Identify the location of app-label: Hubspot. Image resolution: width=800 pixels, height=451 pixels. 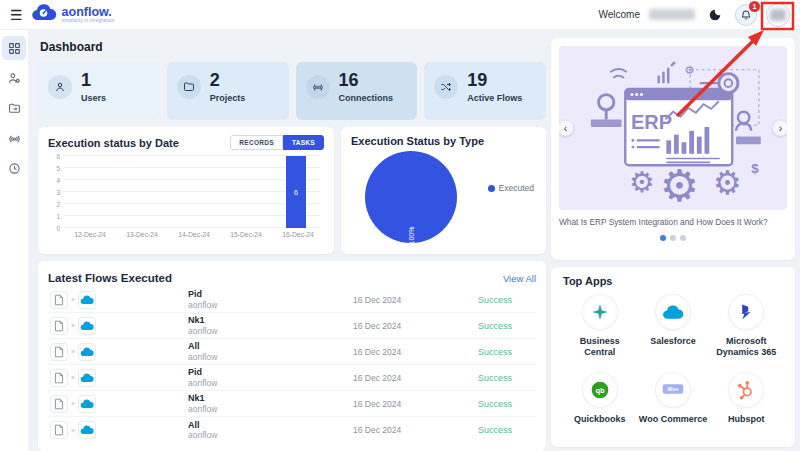
(746, 420).